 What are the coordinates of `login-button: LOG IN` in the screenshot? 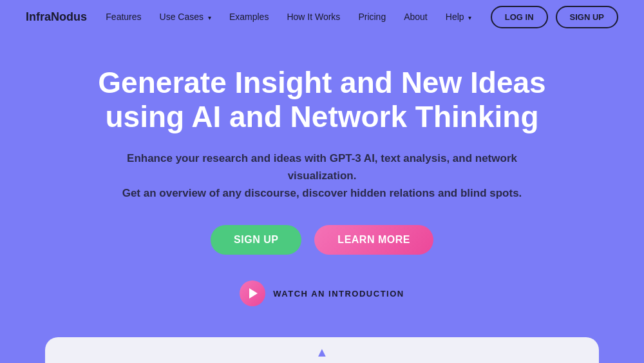 It's located at (519, 17).